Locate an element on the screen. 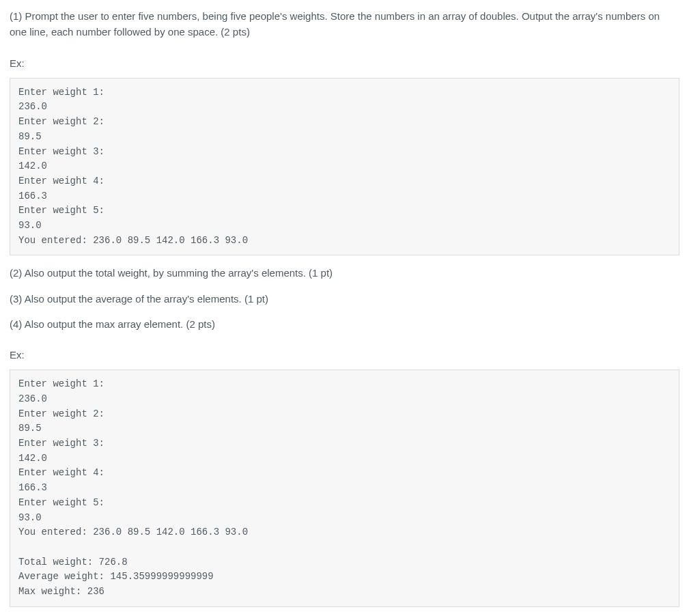  instruction-4: (4) Also output the max array element. (… is located at coordinates (344, 324).